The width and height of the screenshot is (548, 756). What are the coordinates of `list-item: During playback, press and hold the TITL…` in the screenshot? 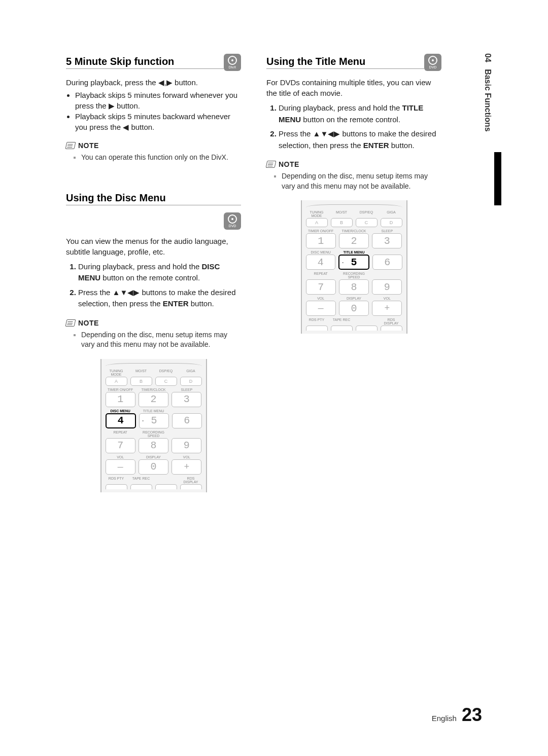 It's located at (360, 114).